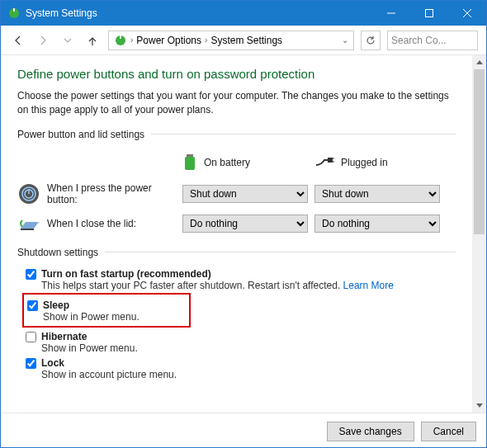 The height and width of the screenshot is (448, 487). What do you see at coordinates (31, 337) in the screenshot?
I see `hibernate-checkbox` at bounding box center [31, 337].